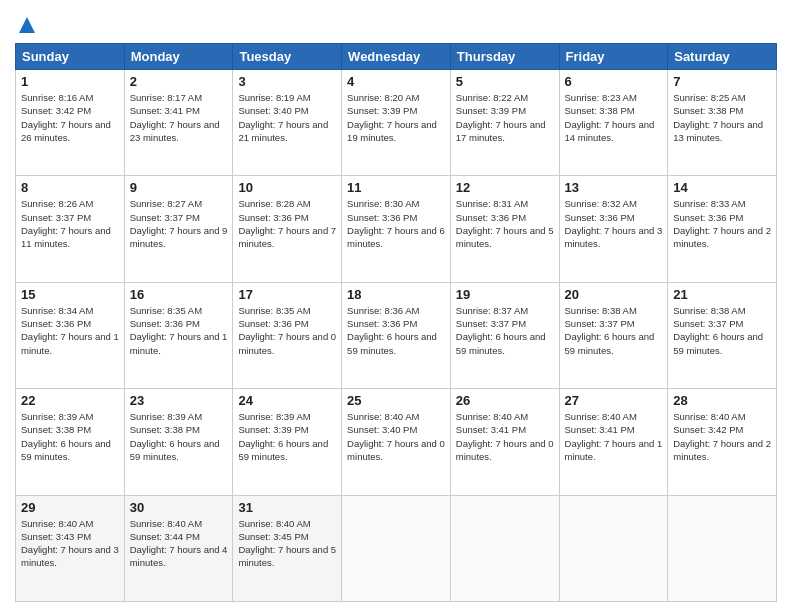 This screenshot has height=612, width=792. Describe the element at coordinates (505, 82) in the screenshot. I see `day-number: 5` at that location.